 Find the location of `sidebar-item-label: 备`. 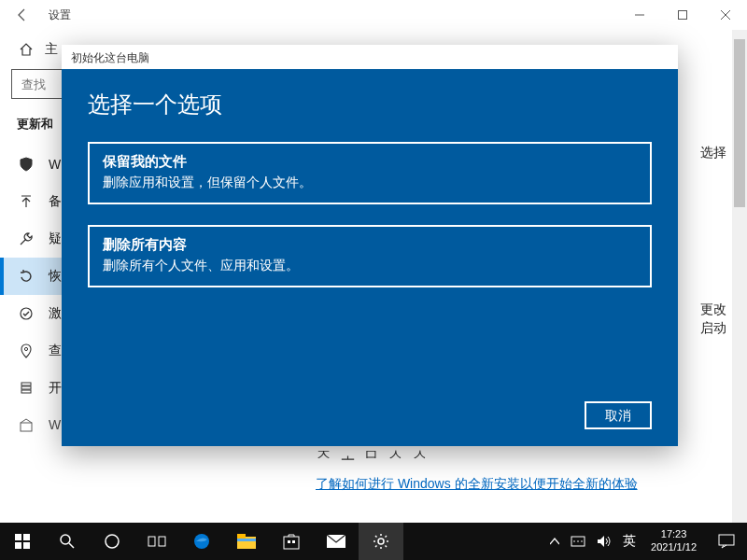

sidebar-item-label: 备 is located at coordinates (55, 202).